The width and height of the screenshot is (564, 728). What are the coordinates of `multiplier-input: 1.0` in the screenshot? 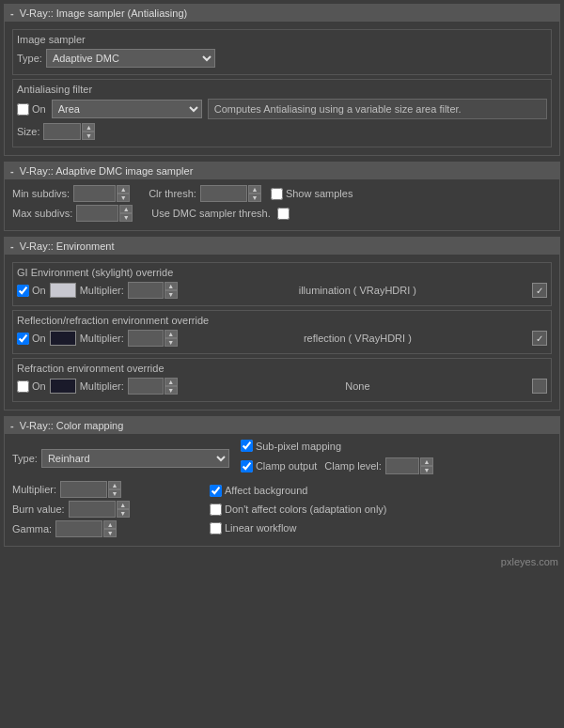 It's located at (84, 489).